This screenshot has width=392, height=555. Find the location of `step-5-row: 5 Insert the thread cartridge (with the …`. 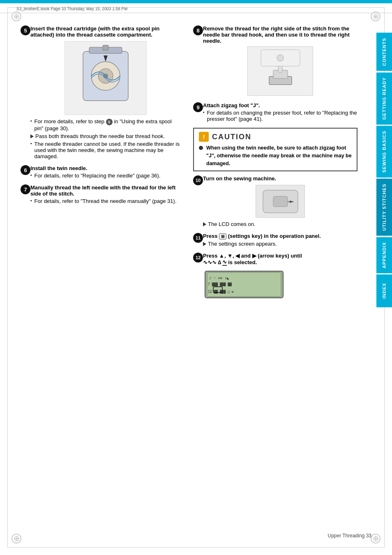

step-5-row: 5 Insert the thread cartridge (with the … is located at coordinates (101, 93).